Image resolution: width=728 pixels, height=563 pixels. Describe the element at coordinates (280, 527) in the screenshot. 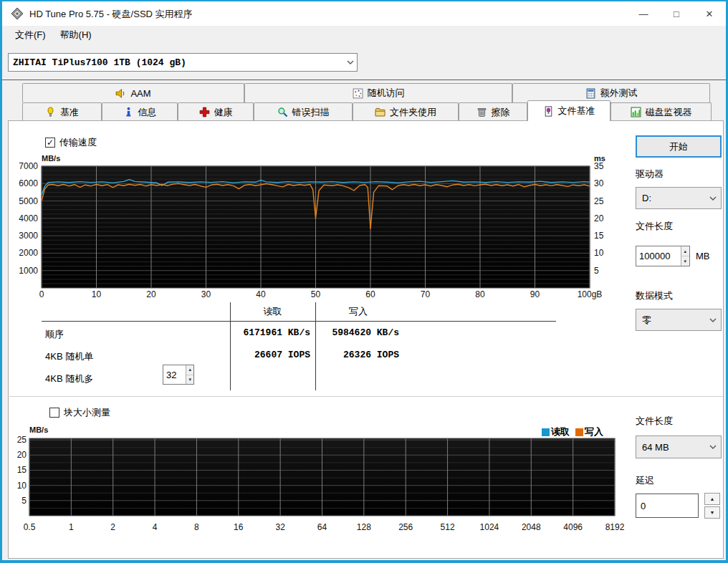

I see `tick-label: 32` at that location.